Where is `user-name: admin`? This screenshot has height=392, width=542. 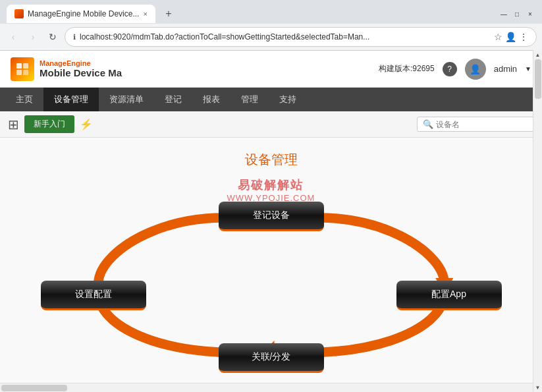 user-name: admin is located at coordinates (506, 69).